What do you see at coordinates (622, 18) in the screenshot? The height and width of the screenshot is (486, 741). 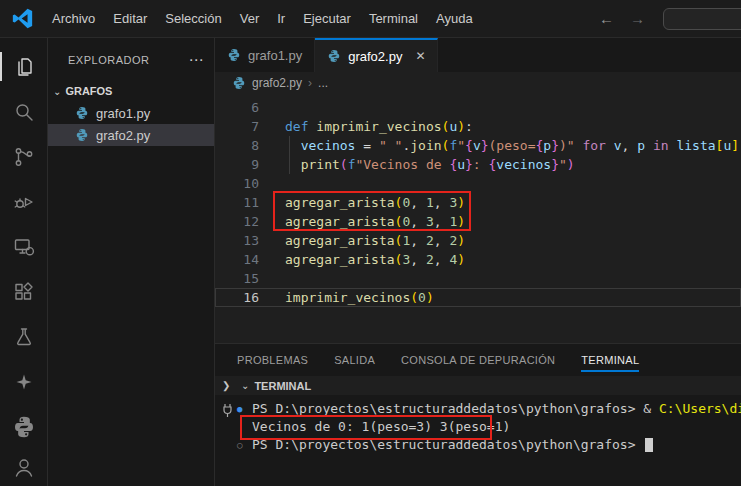 I see `history-nav: ← →` at bounding box center [622, 18].